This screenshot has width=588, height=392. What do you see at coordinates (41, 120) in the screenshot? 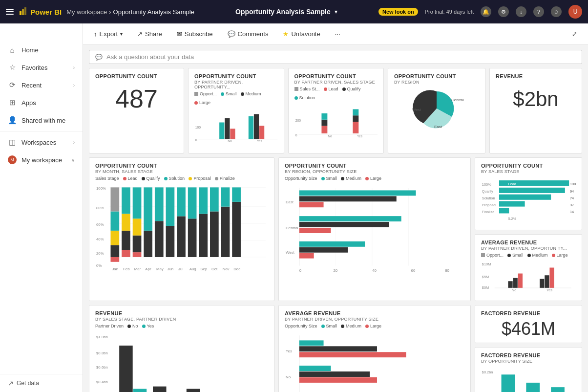
I see `sidebar-item-shared: 👤 Shared with me` at bounding box center [41, 120].